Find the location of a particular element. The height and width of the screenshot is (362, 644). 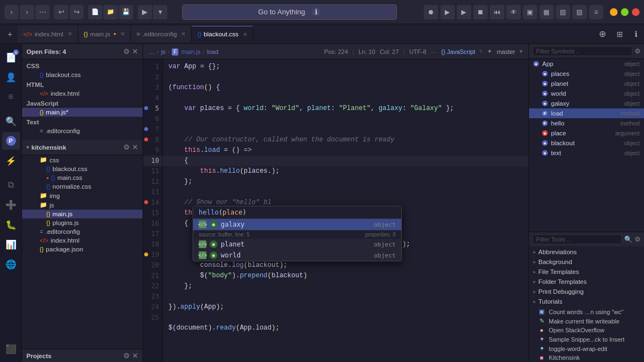

run-button: ▶ is located at coordinates (145, 12).